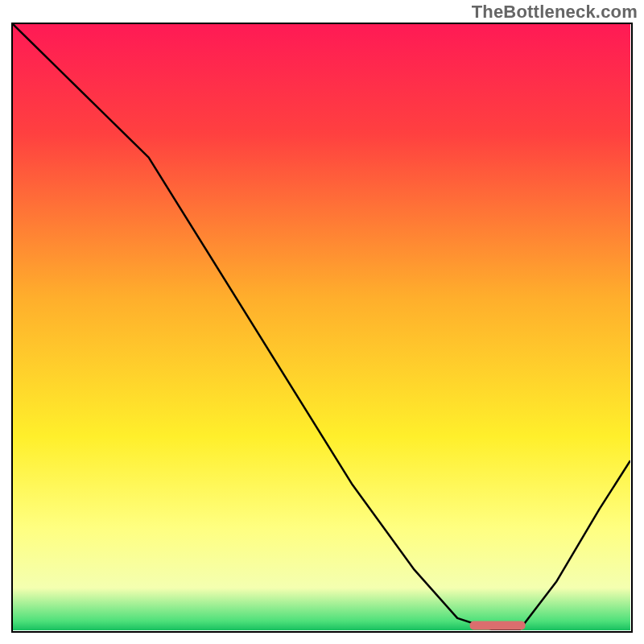  Describe the element at coordinates (555, 12) in the screenshot. I see `watermark-text: TheBottleneck.com` at that location.